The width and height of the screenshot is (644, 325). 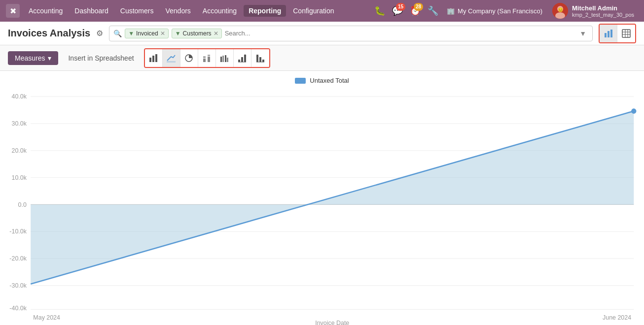 I want to click on filter-customers-label: Customers, so click(x=197, y=33).